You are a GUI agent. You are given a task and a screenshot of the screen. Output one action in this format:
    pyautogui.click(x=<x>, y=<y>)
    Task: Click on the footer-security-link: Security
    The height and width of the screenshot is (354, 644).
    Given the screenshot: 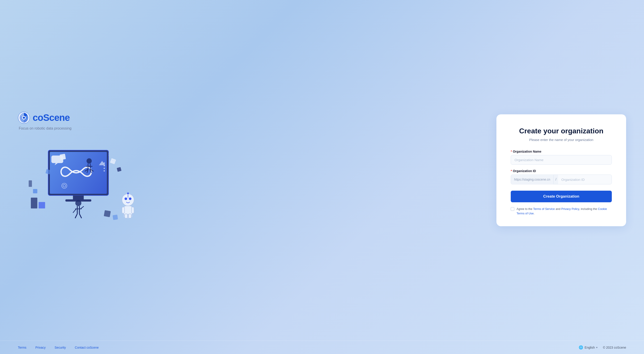 What is the action you would take?
    pyautogui.click(x=60, y=347)
    